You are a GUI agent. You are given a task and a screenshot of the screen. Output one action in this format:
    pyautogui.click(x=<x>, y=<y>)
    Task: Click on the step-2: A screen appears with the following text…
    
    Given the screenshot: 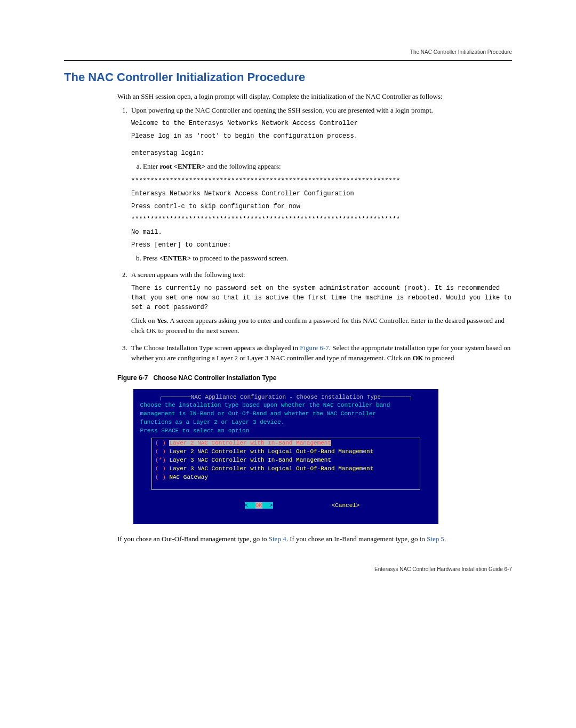 What is the action you would take?
    pyautogui.click(x=321, y=303)
    